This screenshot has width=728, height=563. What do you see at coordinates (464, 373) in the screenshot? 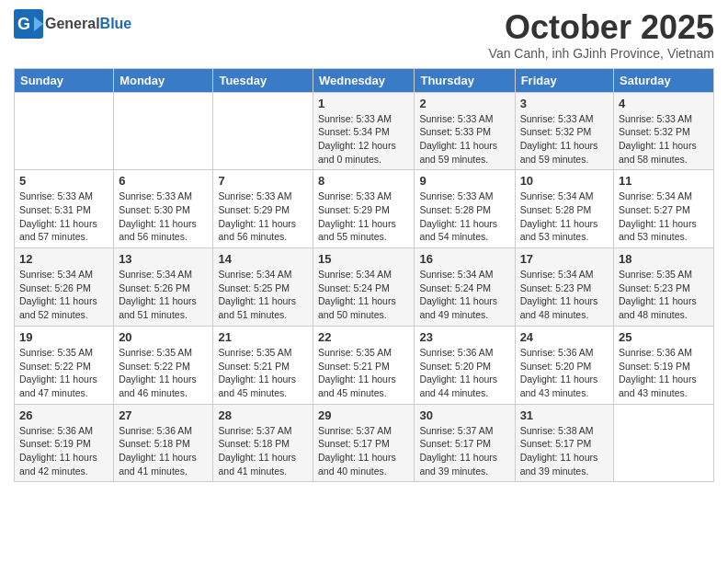
I see `day-info: Sunrise: 5:36 AM Sunset: 5:20 PM Dayligh…` at bounding box center [464, 373].